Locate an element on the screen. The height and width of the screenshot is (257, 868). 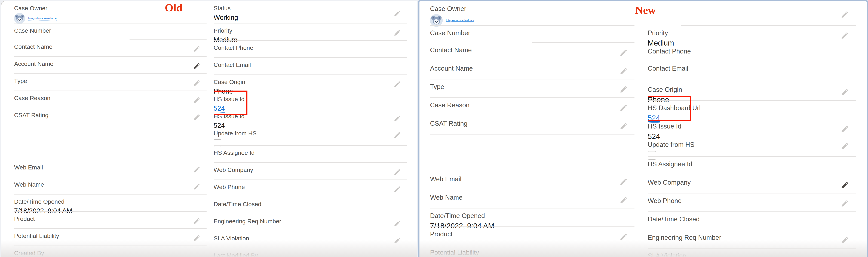
field-row-hs-issue-id-highlighted: HS Issue Id524 is located at coordinates (310, 101).